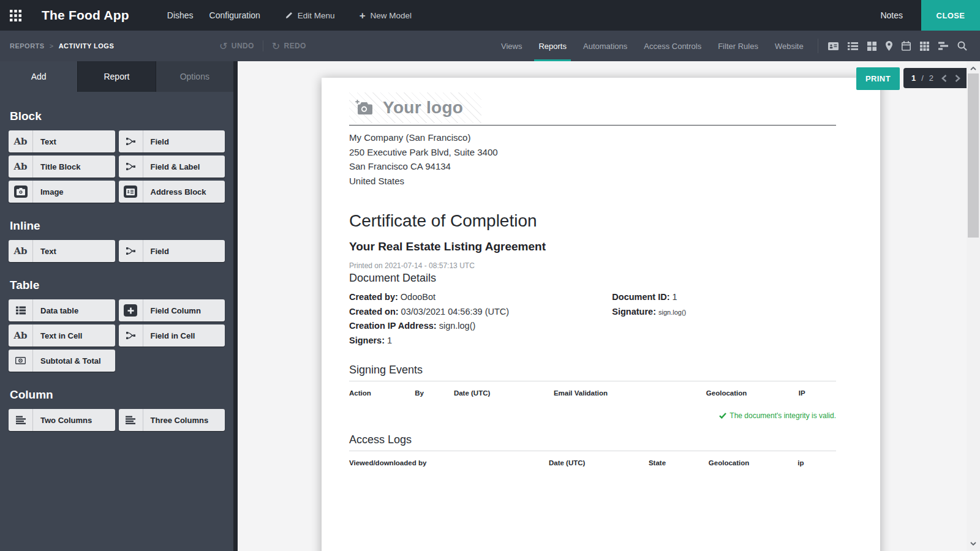 The image size is (980, 551). Describe the element at coordinates (973, 544) in the screenshot. I see `scroll-down-icon` at that location.